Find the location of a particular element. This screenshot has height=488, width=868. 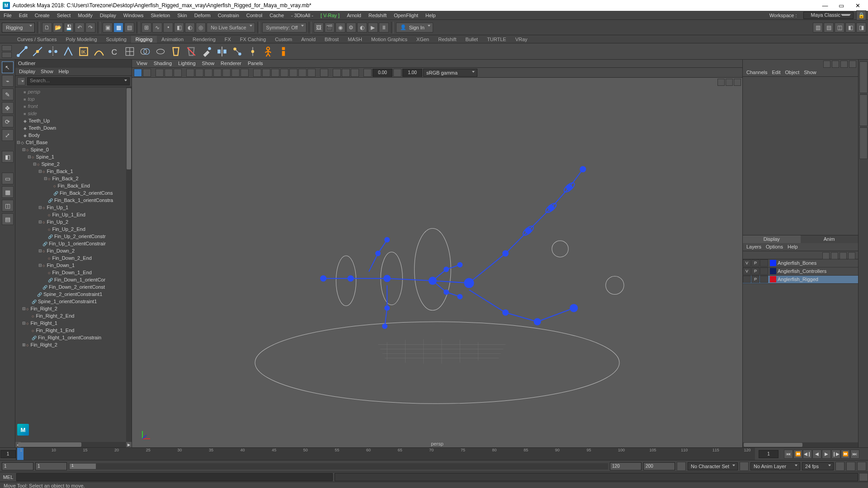

vp-grid-icon is located at coordinates (190, 73).